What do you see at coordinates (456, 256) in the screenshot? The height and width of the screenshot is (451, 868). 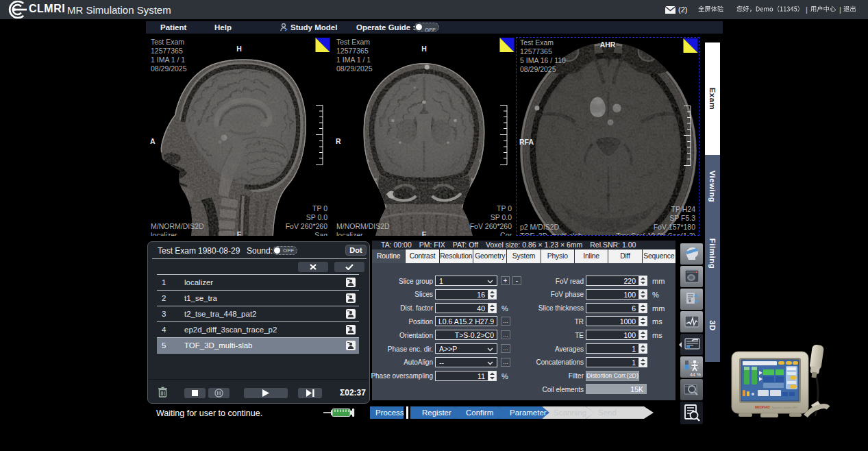 I see `ptab-resolution: Resolution` at bounding box center [456, 256].